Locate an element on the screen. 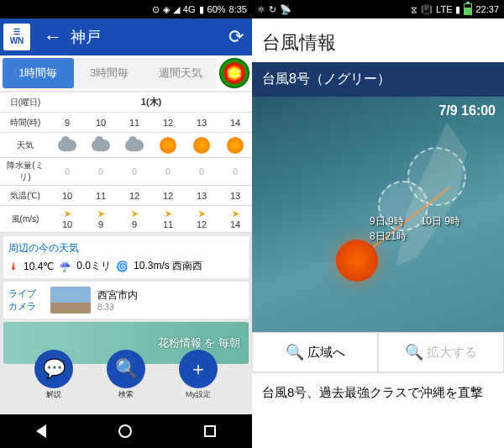 The image size is (504, 448). table-cell: 10 is located at coordinates (67, 196).